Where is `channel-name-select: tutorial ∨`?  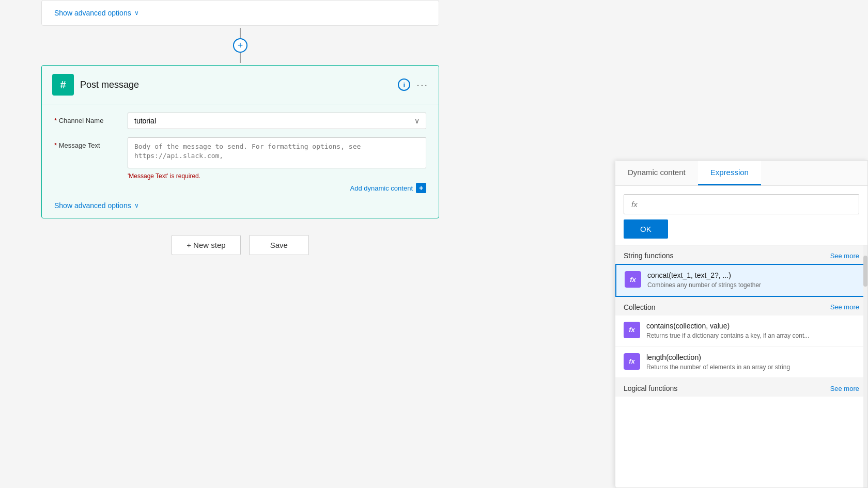
channel-name-select: tutorial ∨ is located at coordinates (277, 121).